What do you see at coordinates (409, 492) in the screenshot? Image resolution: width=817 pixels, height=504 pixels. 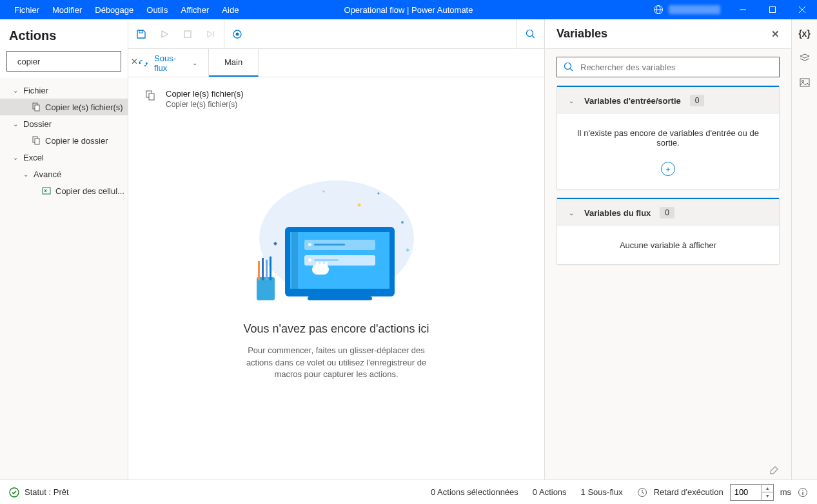 I see `status-bar: Statut : Prêt 0 Actions sélectionnées 0 …` at bounding box center [409, 492].